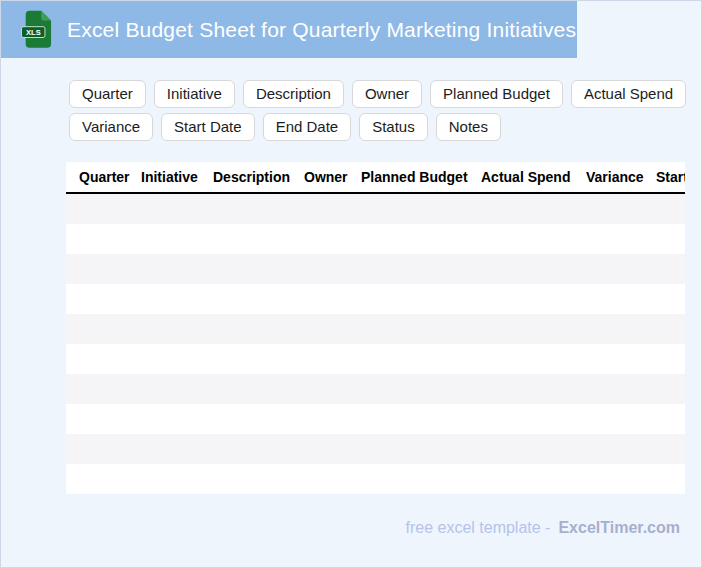 This screenshot has width=702, height=568. I want to click on chip-planned-budget: Planned Budget, so click(496, 94).